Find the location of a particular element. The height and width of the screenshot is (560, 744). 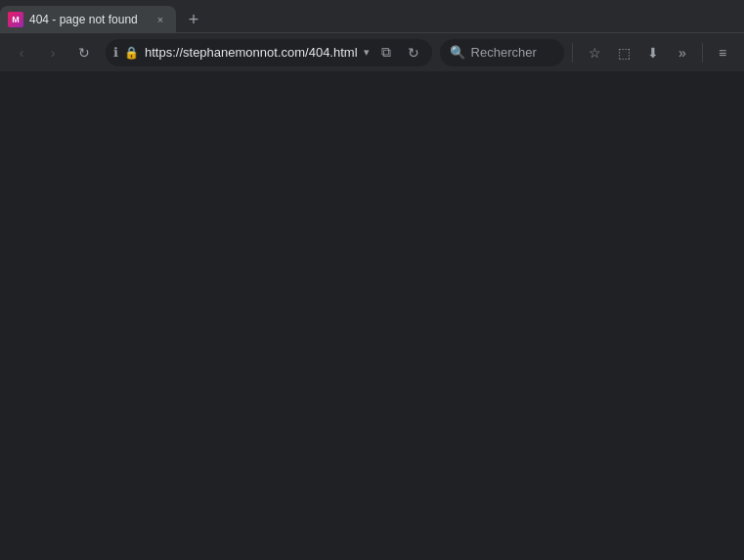

reload2-icon: ↻ is located at coordinates (414, 53).